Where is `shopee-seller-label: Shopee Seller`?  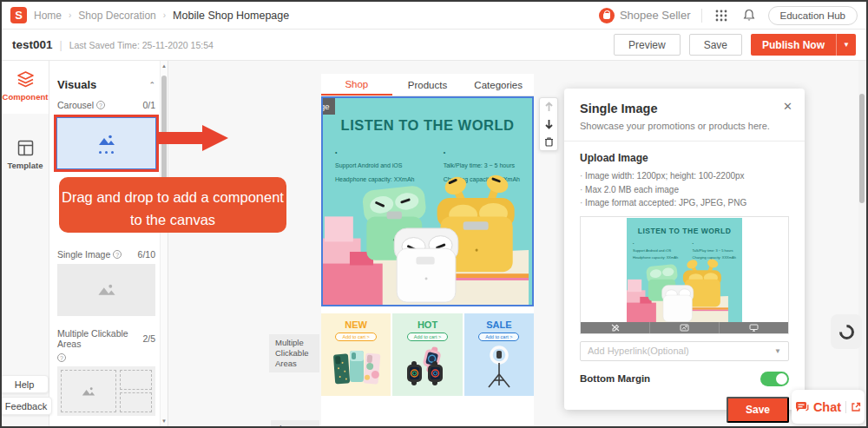 shopee-seller-label: Shopee Seller is located at coordinates (655, 16).